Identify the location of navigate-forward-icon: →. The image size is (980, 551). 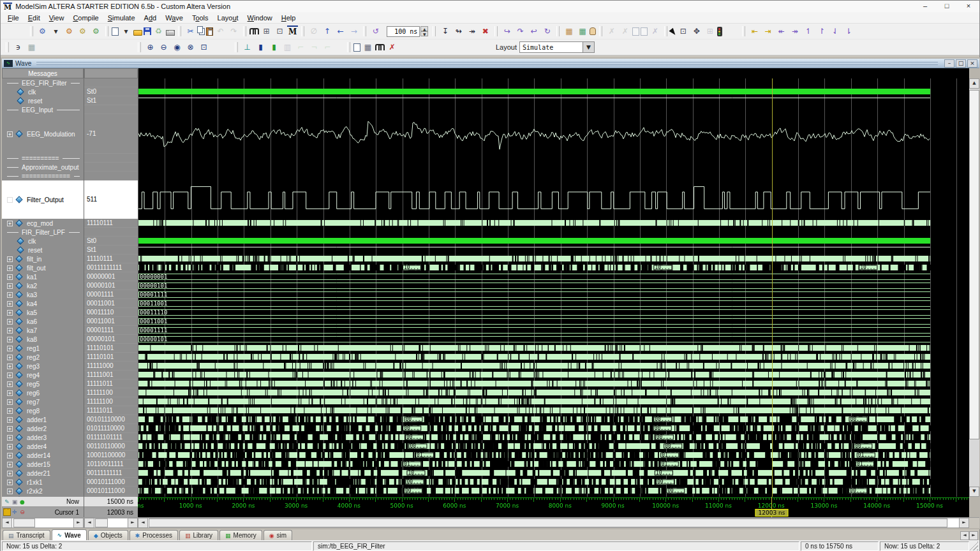
(353, 32).